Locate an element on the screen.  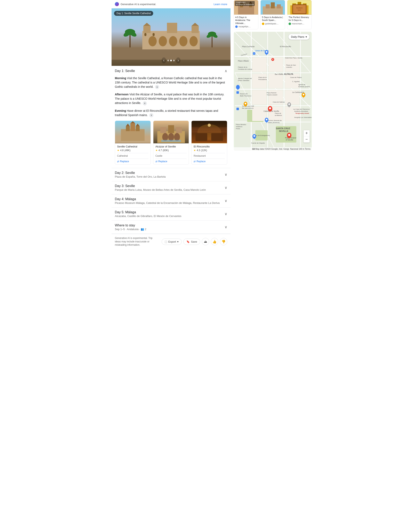
itin-card-source-3: marocmam.... is located at coordinates (300, 24).